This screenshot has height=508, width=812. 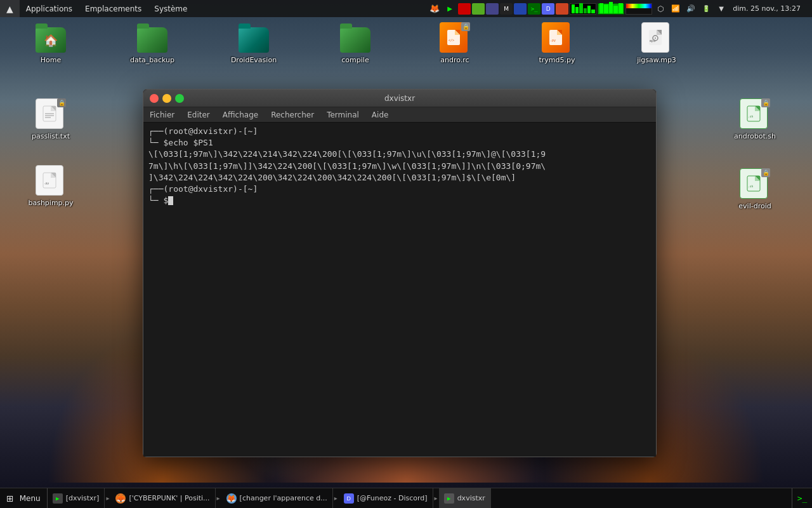 What do you see at coordinates (639, 9) in the screenshot?
I see `tray-spectrum` at bounding box center [639, 9].